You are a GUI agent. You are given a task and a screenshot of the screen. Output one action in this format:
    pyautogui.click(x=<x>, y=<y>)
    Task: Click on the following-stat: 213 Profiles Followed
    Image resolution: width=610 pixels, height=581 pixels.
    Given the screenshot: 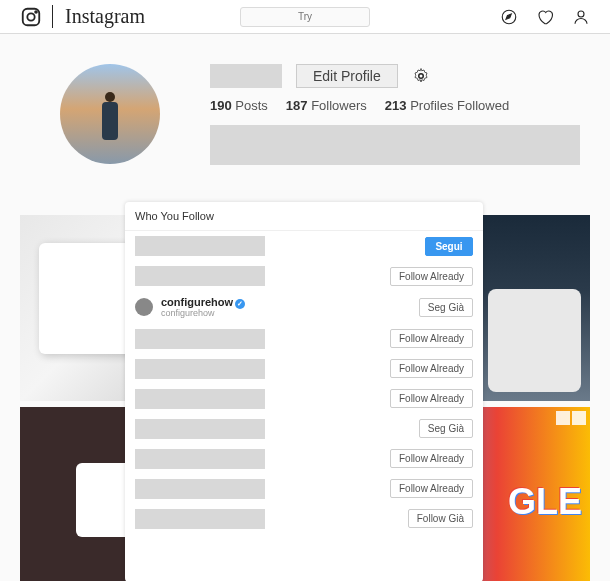 What is the action you would take?
    pyautogui.click(x=447, y=106)
    